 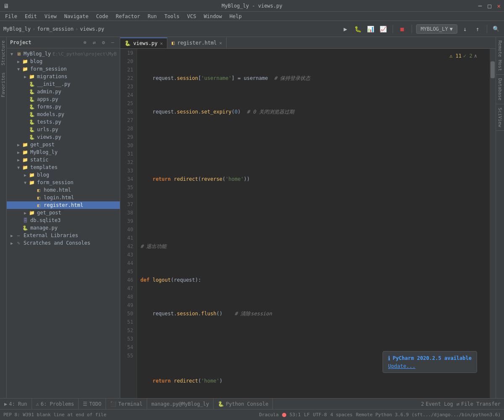 I want to click on tree-item-form-session: ▼ 📁 form_session, so click(x=63, y=69).